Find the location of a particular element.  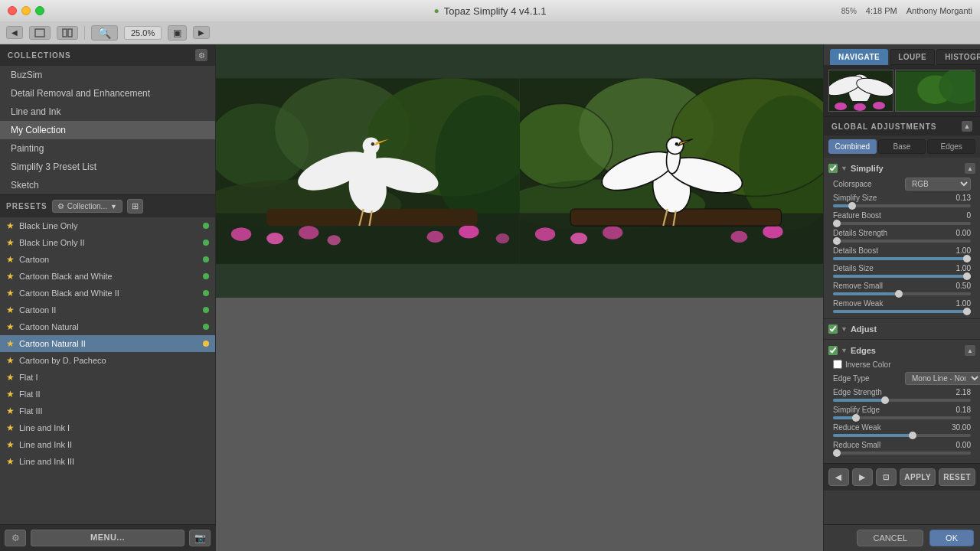

inverse-color-checkbox is located at coordinates (838, 364).